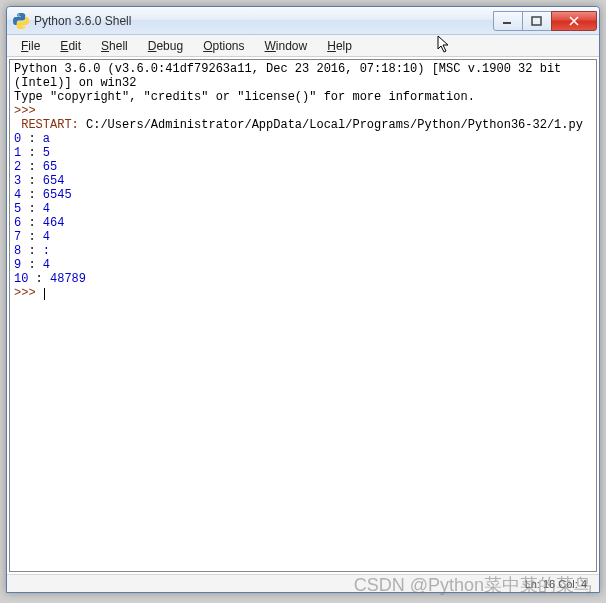 The image size is (606, 603). Describe the element at coordinates (21, 21) in the screenshot. I see `python-icon` at that location.